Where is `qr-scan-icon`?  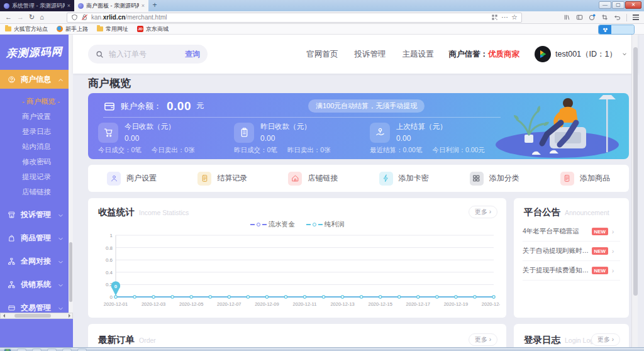
qr-scan-icon is located at coordinates (494, 18).